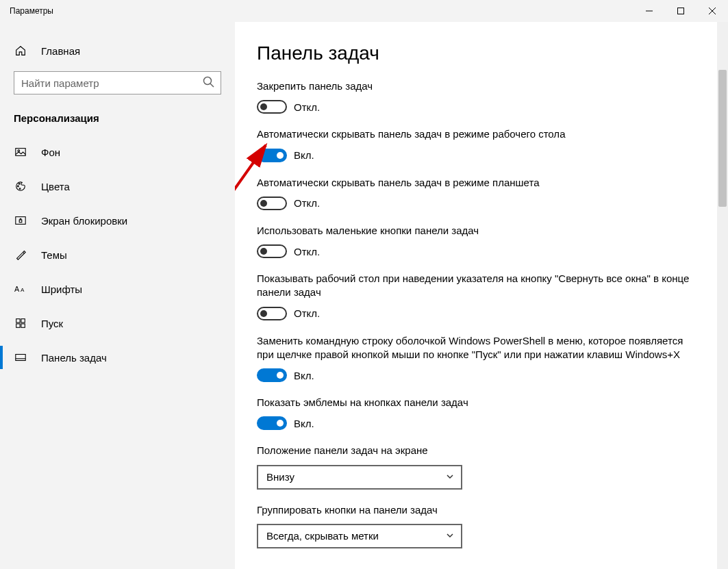 This screenshot has height=569, width=728. What do you see at coordinates (479, 53) in the screenshot?
I see `page-title: Панель задач` at bounding box center [479, 53].